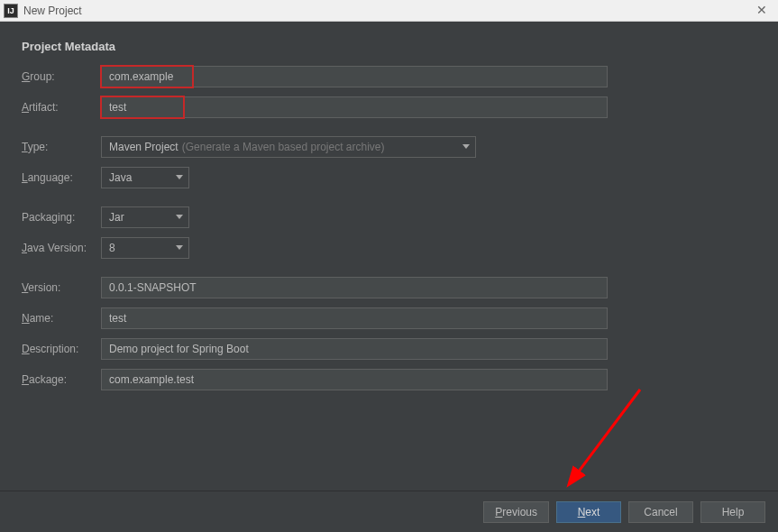 Image resolution: width=778 pixels, height=532 pixels. I want to click on name-input, so click(354, 318).